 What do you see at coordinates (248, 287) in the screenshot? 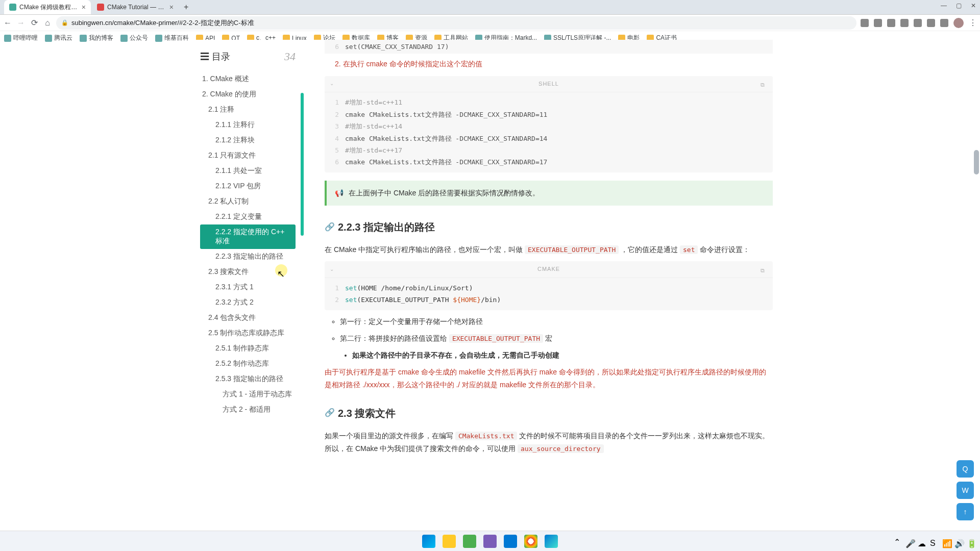
I see `toc-item: 2.3.1 方式 1` at bounding box center [248, 287].